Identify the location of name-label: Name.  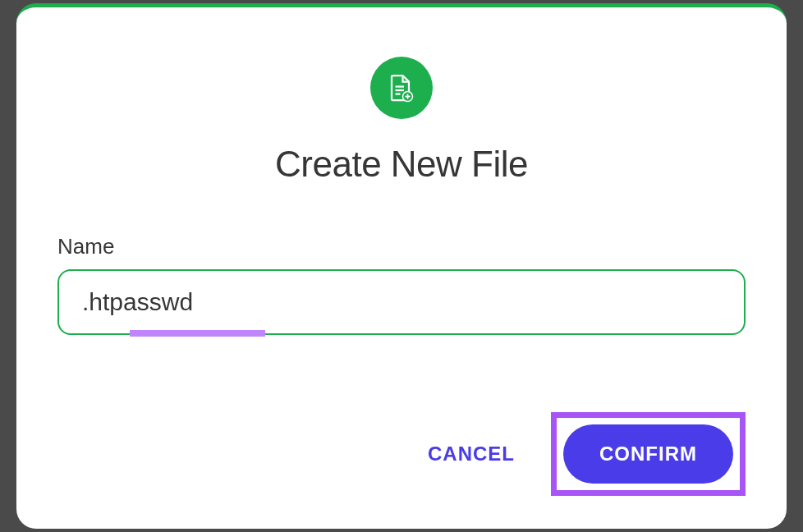
(402, 246).